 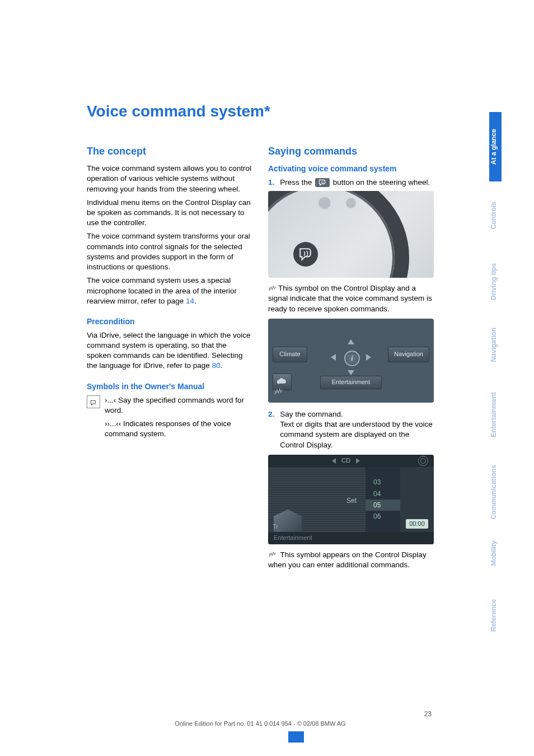 What do you see at coordinates (306, 254) in the screenshot?
I see `steering-voice-button-icon` at bounding box center [306, 254].